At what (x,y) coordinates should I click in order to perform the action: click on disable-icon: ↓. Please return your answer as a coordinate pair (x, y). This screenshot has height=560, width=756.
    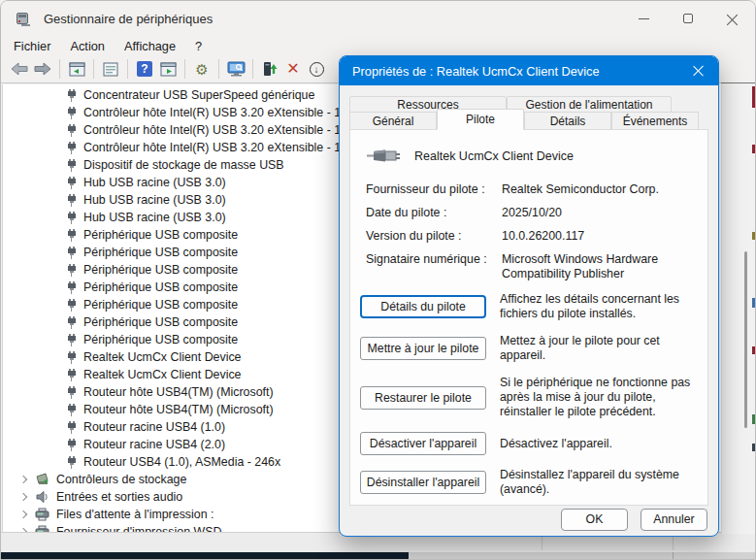
    Looking at the image, I should click on (316, 70).